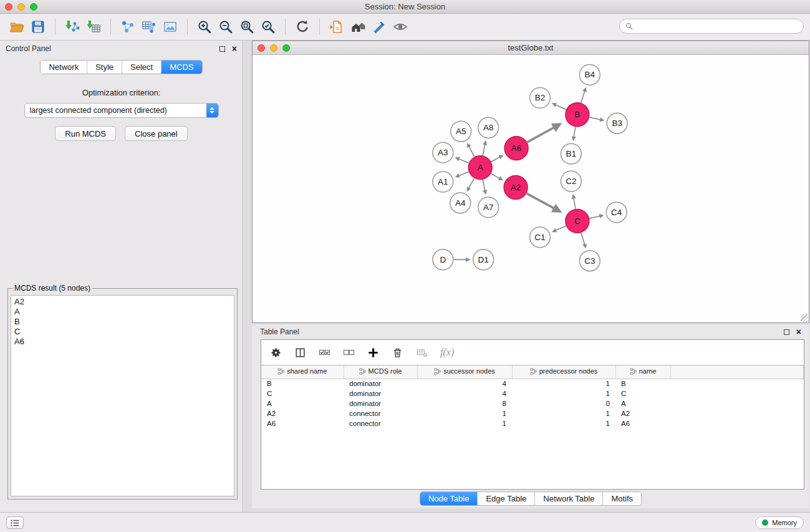  I want to click on resize-grip-icon, so click(804, 318).